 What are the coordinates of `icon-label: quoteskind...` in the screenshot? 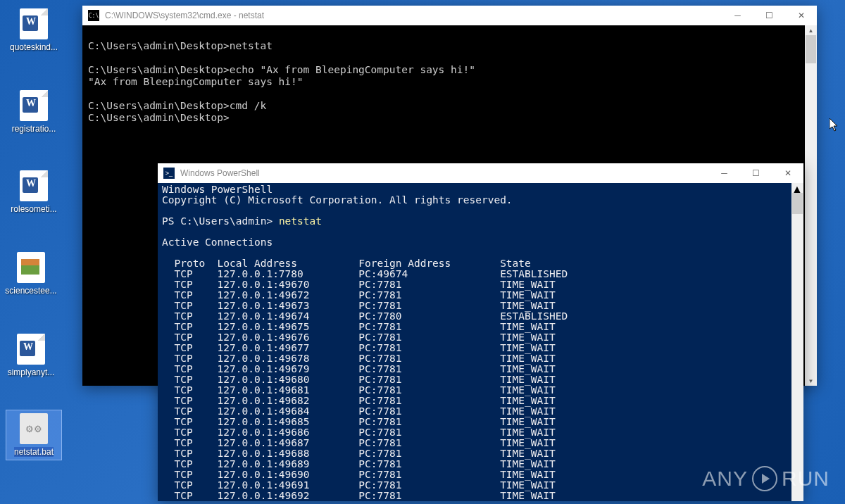 It's located at (34, 47).